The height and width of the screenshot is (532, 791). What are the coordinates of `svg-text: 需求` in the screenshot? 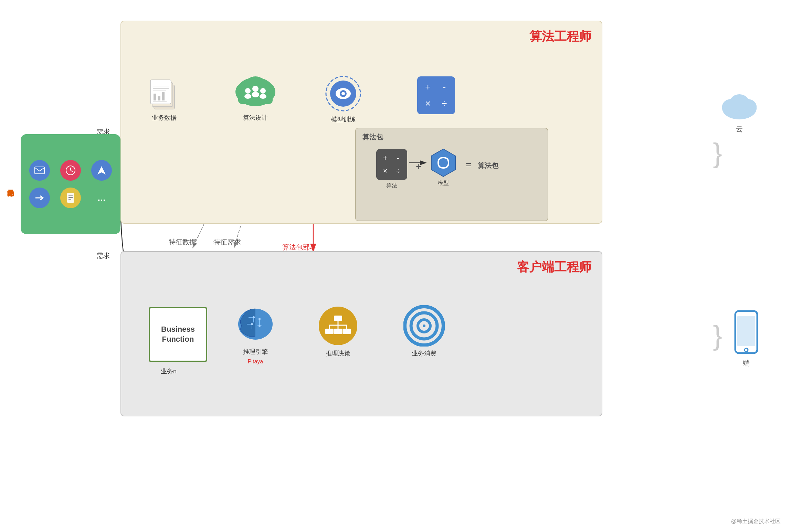 It's located at (103, 256).